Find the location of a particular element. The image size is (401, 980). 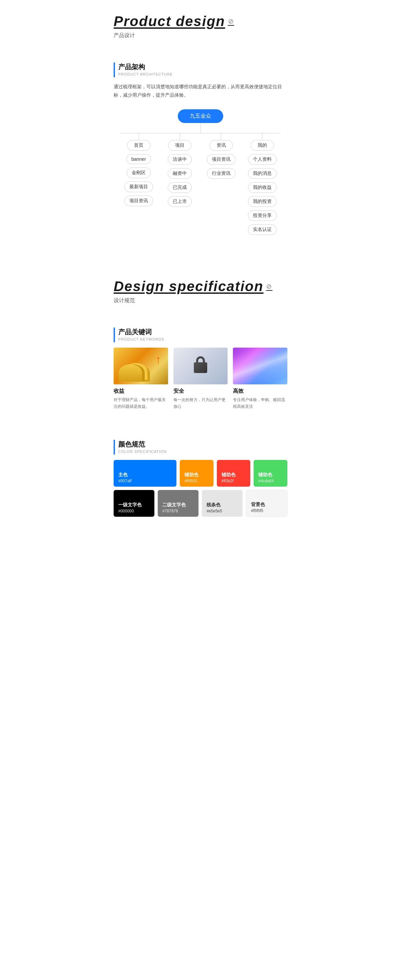

color-bg-label: 背景色 is located at coordinates (267, 505).